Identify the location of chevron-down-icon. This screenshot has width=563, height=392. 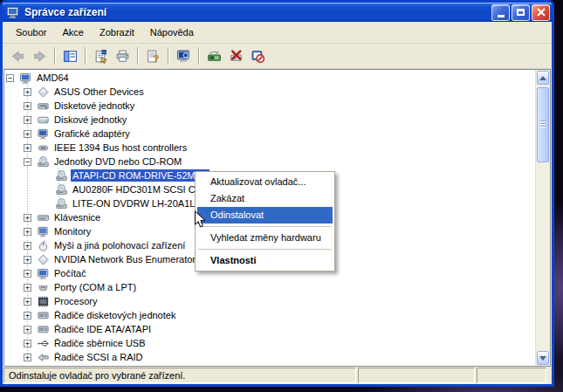
(543, 358).